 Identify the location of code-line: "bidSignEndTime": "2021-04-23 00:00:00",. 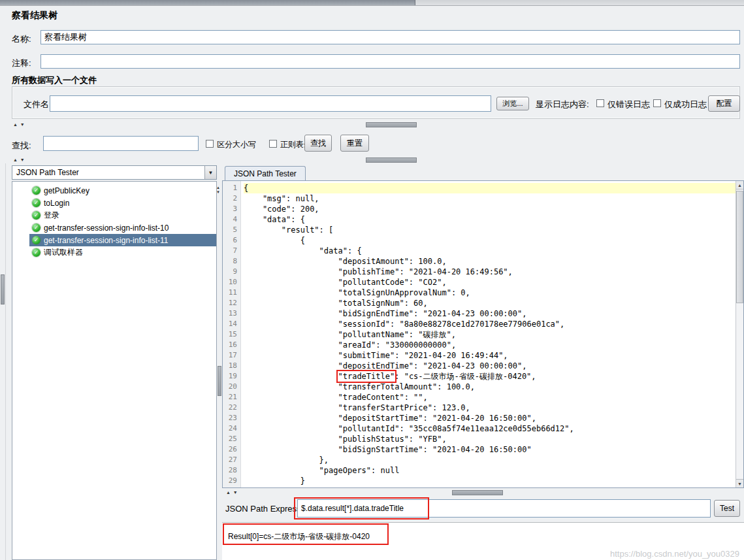
(490, 314).